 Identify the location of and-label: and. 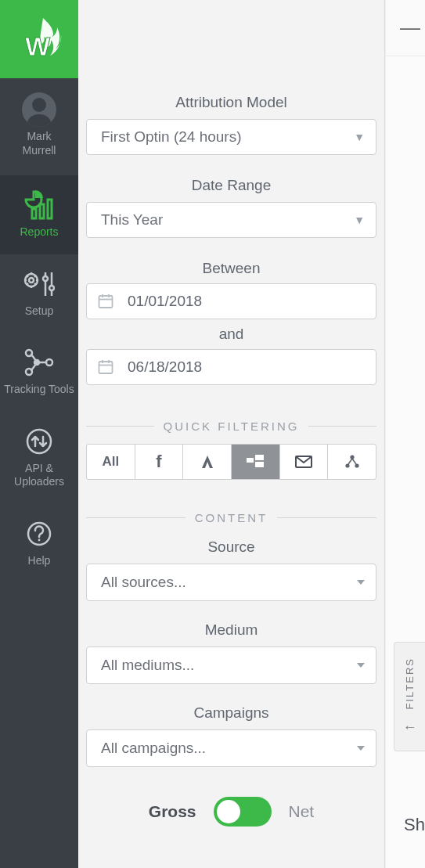
(232, 334).